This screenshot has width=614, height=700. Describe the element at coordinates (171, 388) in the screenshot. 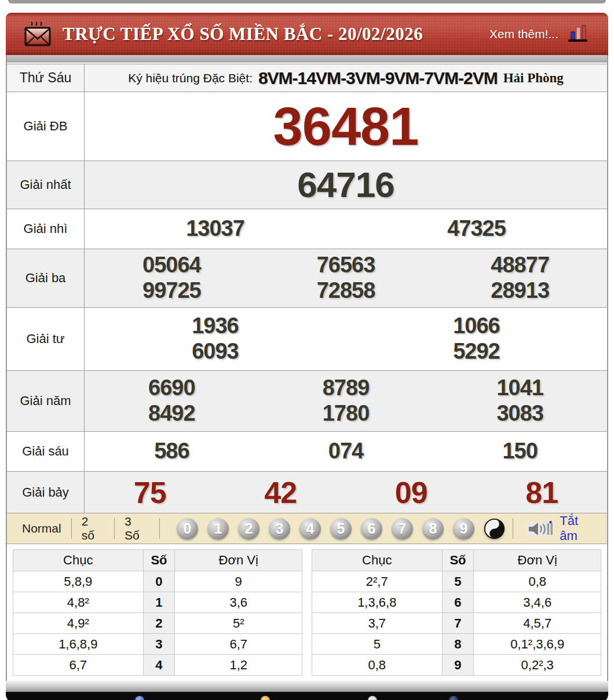

I see `prize-number: 6690` at that location.